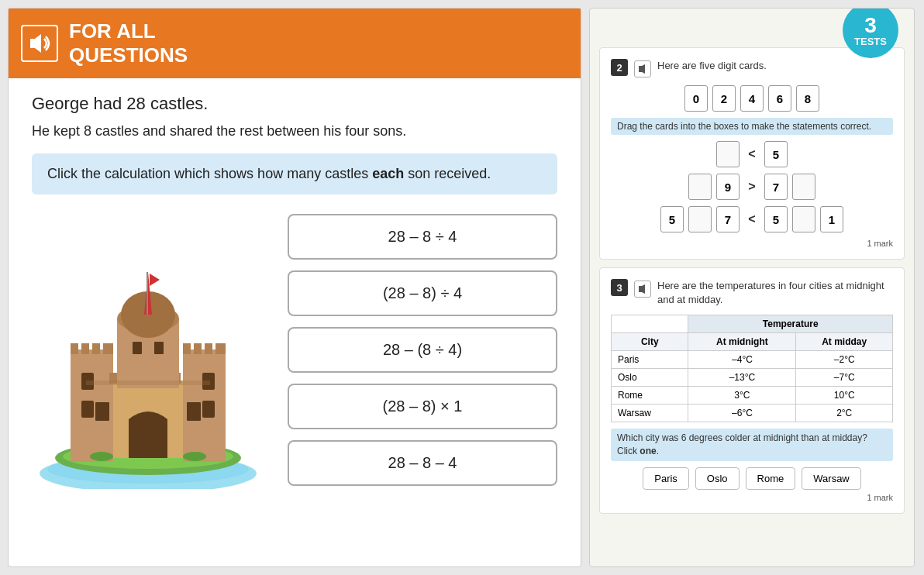 The image size is (924, 575). What do you see at coordinates (752, 445) in the screenshot?
I see `q3-instruction: Which city was 6 degrees colder at midni…` at bounding box center [752, 445].